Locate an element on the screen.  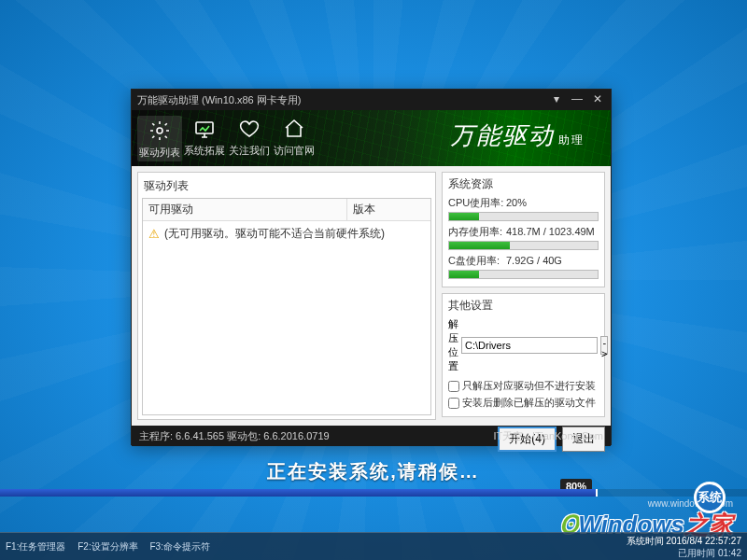
nav-label: 关注我们 is located at coordinates (249, 151).